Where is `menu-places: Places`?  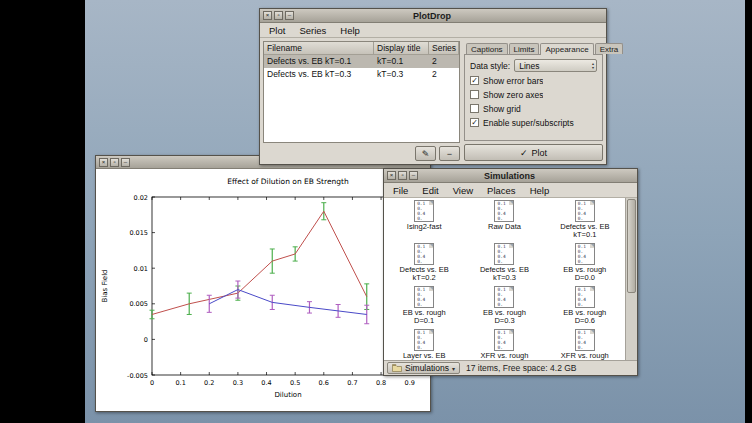 menu-places: Places is located at coordinates (502, 190).